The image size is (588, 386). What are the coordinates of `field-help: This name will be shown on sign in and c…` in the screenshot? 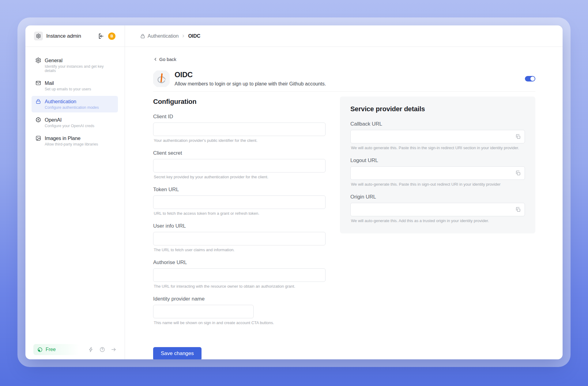 It's located at (239, 323).